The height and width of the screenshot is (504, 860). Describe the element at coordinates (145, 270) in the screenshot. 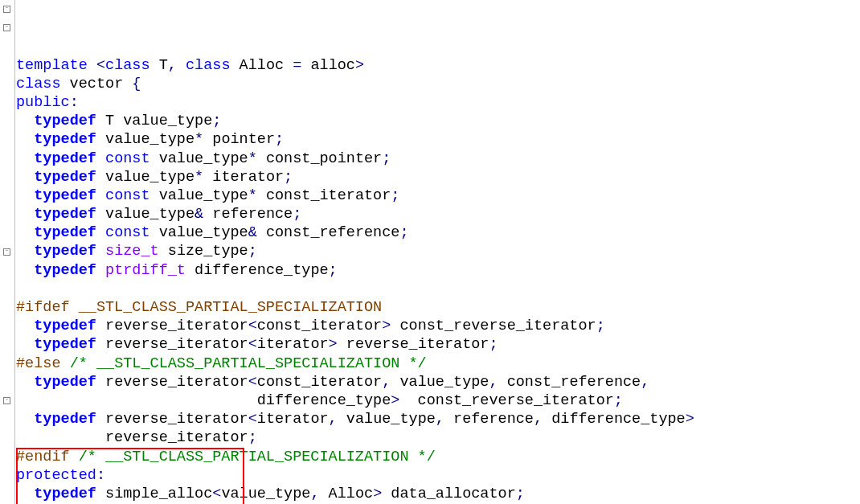

I see `code-token: ptrdiff_t` at that location.